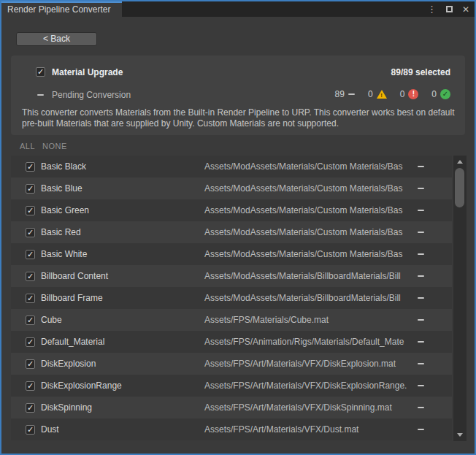 The image size is (476, 455). I want to click on item-name: Billboard Content, so click(123, 276).